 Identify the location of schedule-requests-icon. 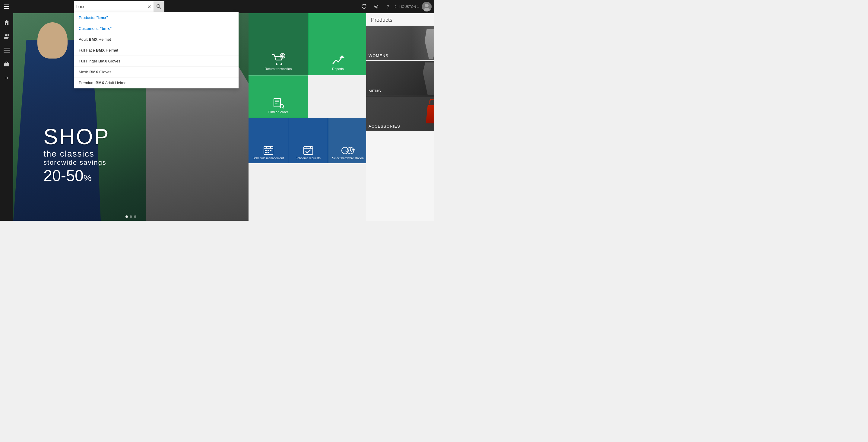
(308, 150).